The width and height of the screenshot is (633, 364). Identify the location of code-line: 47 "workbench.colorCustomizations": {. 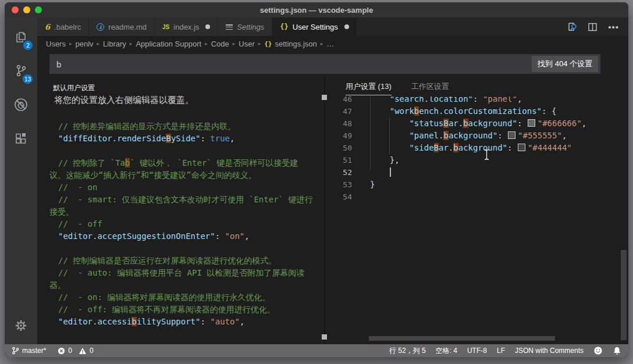
(472, 112).